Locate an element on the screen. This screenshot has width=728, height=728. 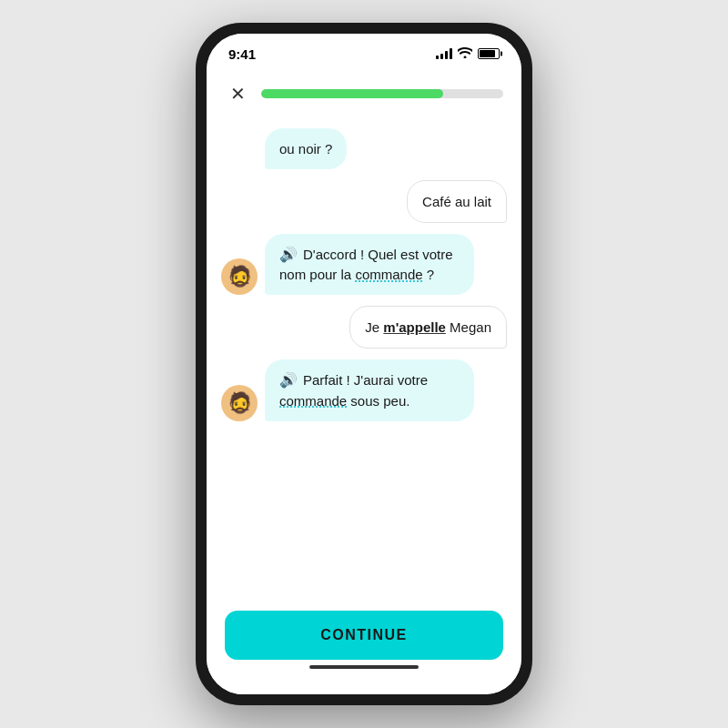
message-text: 🔊Parfait ! J'aurai votre commande sous p… is located at coordinates (353, 389).